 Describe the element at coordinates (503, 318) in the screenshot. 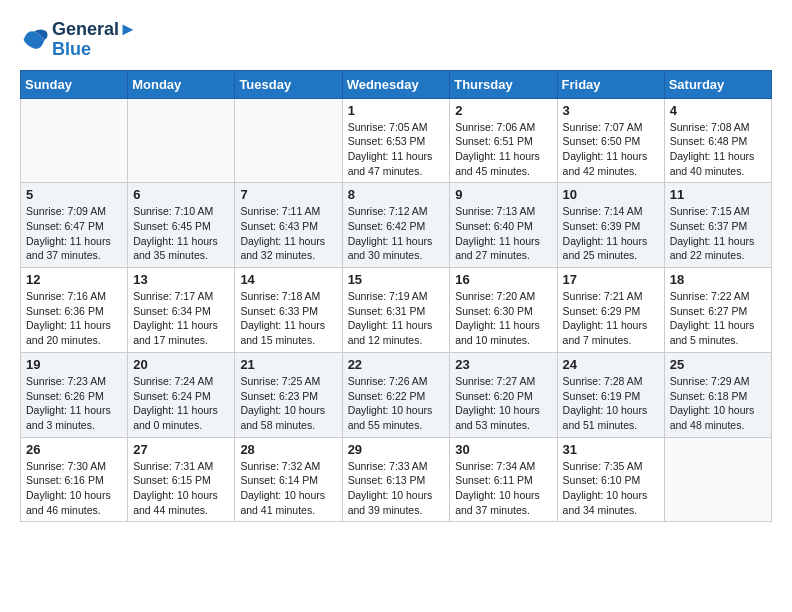

I see `day-info: Sunrise: 7:20 AM Sunset: 6:30 PM Dayligh…` at that location.